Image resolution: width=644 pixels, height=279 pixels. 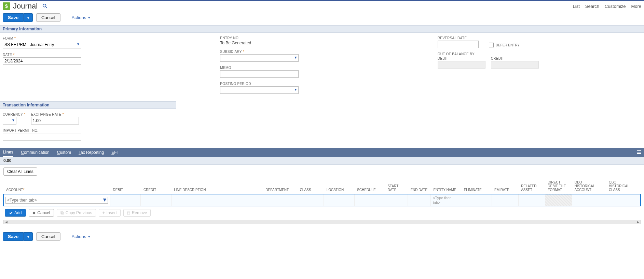 What do you see at coordinates (28, 237) in the screenshot?
I see `save-dropdown-icon-bottom: ▼` at bounding box center [28, 237].